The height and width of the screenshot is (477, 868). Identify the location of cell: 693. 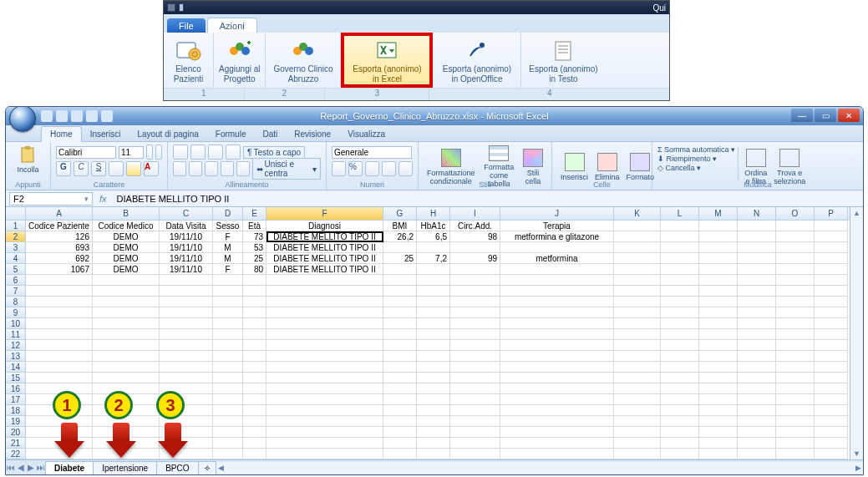
(59, 247).